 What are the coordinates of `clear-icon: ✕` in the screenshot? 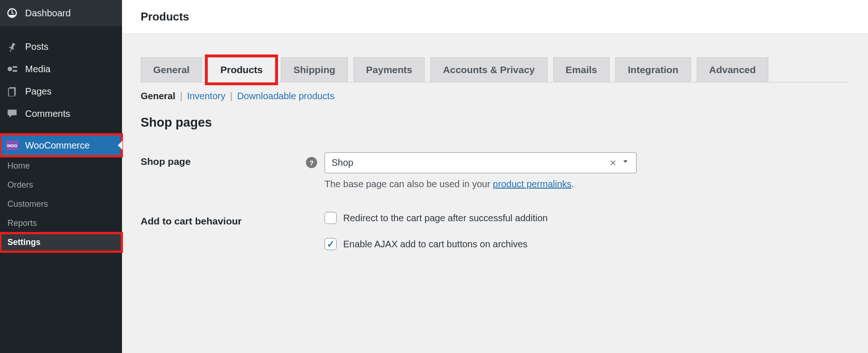 It's located at (613, 163).